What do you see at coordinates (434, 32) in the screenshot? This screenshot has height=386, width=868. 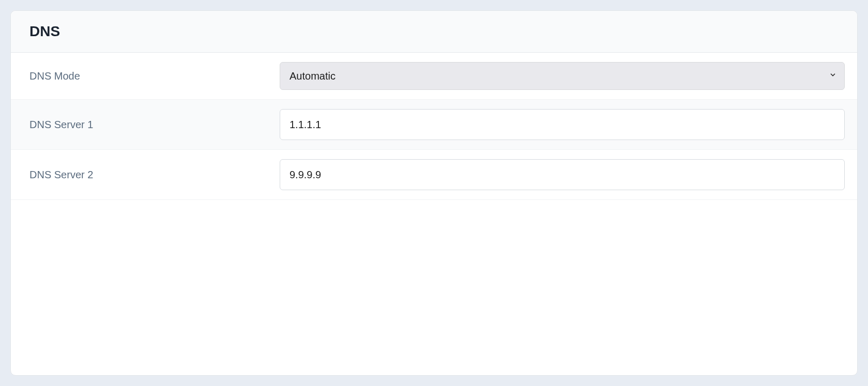 I see `card-title: DNS` at bounding box center [434, 32].